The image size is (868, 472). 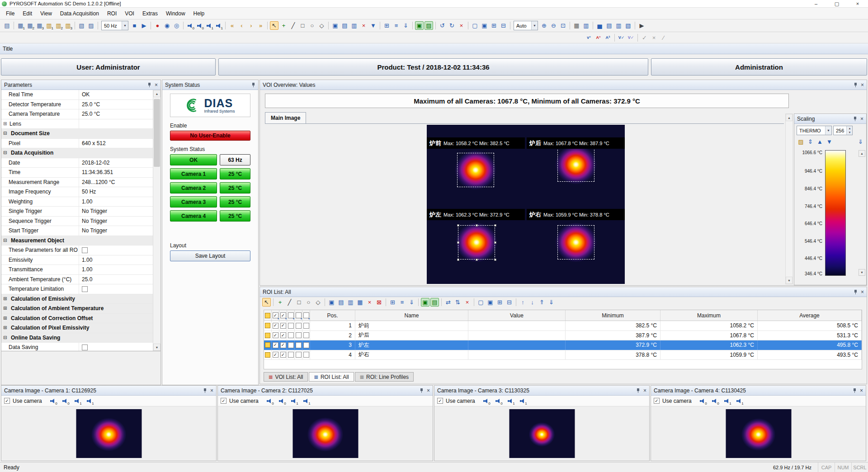 I want to click on nav-prev-icon: ‹, so click(x=241, y=25).